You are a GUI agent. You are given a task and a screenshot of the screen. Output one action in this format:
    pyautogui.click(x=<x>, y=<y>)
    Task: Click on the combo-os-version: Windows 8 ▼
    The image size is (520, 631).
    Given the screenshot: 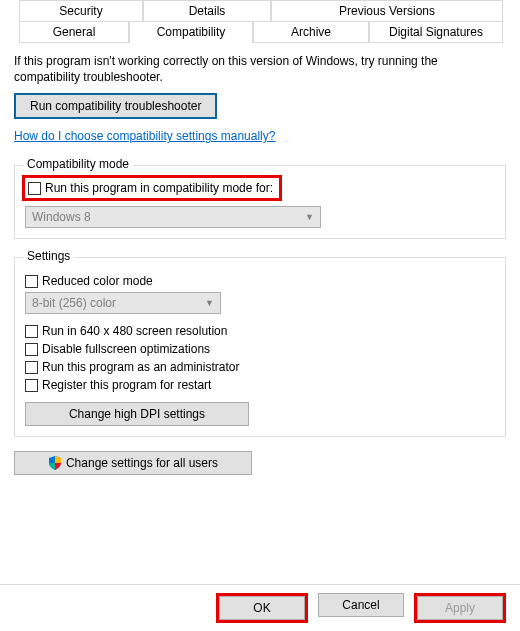 What is the action you would take?
    pyautogui.click(x=173, y=217)
    